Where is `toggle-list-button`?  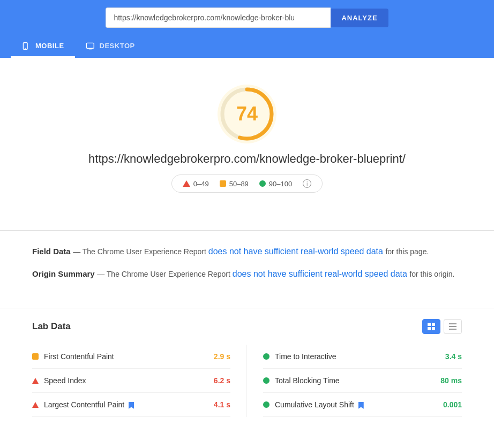
toggle-list-button is located at coordinates (453, 326).